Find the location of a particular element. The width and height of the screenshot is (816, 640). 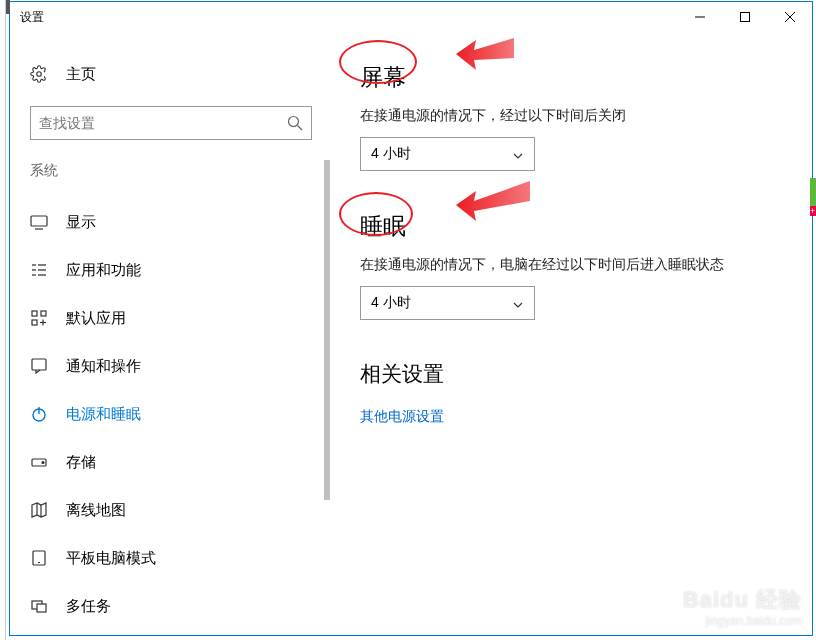

close-button is located at coordinates (790, 17).